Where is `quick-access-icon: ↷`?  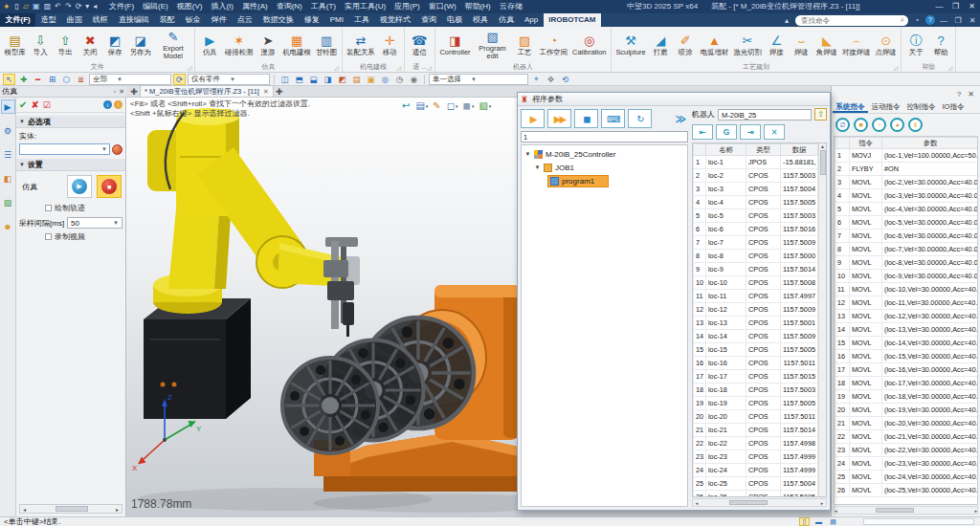
quick-access-icon: ↷ is located at coordinates (69, 7).